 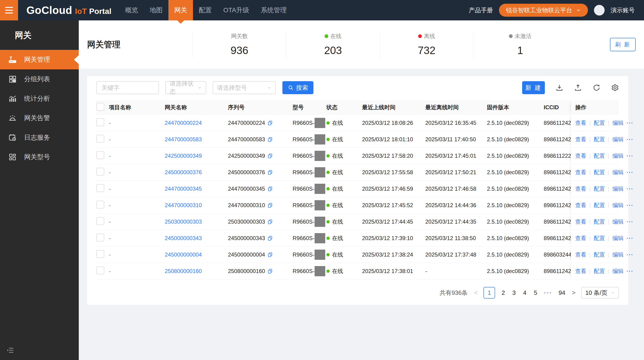 What do you see at coordinates (183, 156) in the screenshot?
I see `gateway-name-link: 242500000349` at bounding box center [183, 156].